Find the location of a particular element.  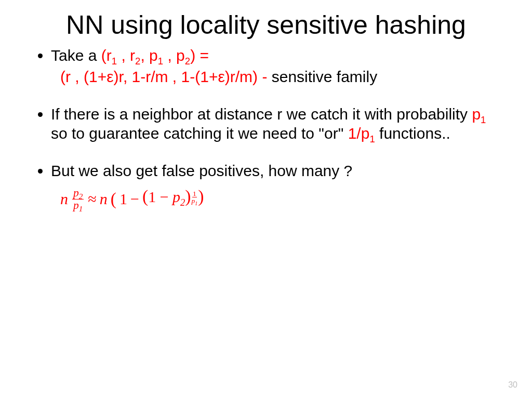

eq-m2: − is located at coordinates (164, 196).